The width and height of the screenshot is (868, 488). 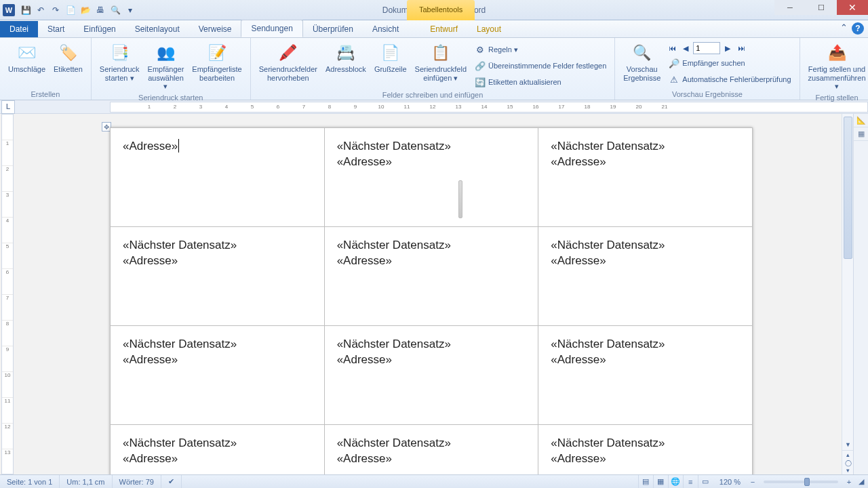 What do you see at coordinates (19, 29) in the screenshot?
I see `tab-file: Datei` at bounding box center [19, 29].